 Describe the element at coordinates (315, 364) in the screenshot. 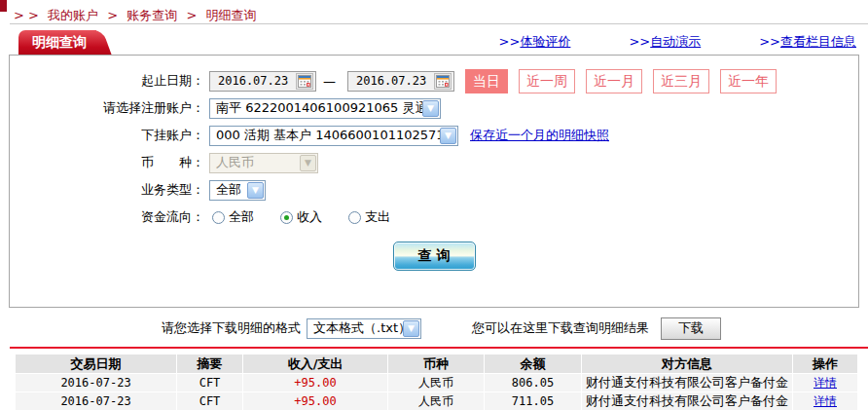

I see `header-income-expense: 收入/支出` at that location.